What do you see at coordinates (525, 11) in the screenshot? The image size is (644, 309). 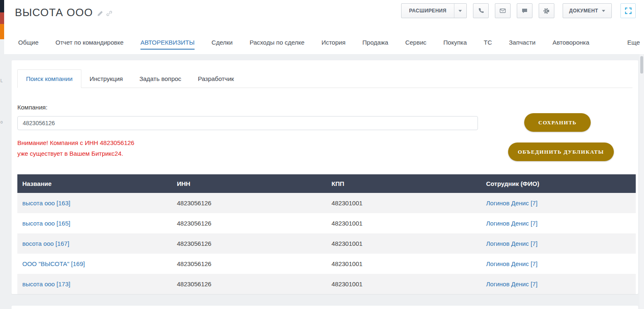 I see `chat-button` at bounding box center [525, 11].